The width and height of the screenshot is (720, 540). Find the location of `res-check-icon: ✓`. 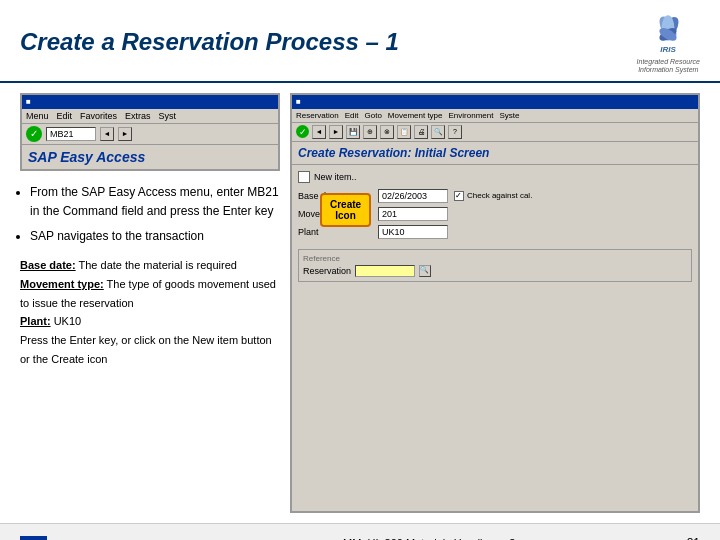

res-check-icon: ✓ is located at coordinates (302, 132).